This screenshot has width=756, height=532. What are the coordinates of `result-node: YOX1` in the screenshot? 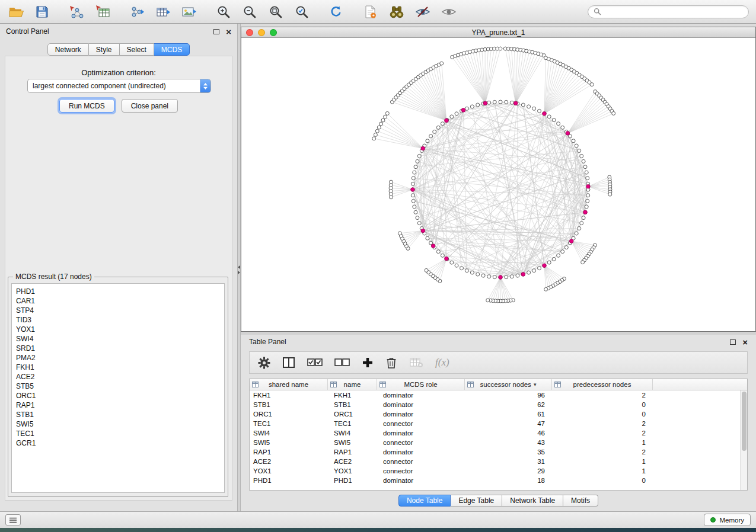 It's located at (120, 329).